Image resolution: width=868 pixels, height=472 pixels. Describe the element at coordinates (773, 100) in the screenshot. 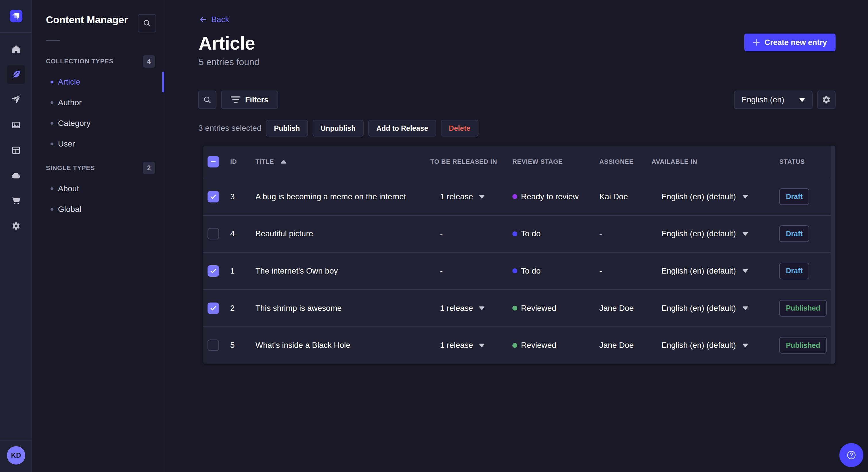

I see `locale-select: English (en)` at that location.